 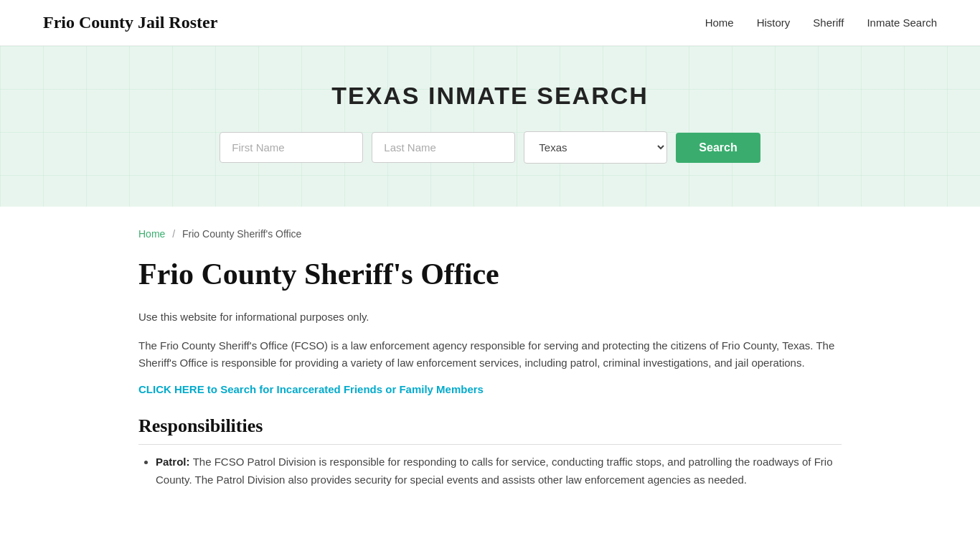 I want to click on nav-link-sheriff: Sheriff, so click(x=828, y=23).